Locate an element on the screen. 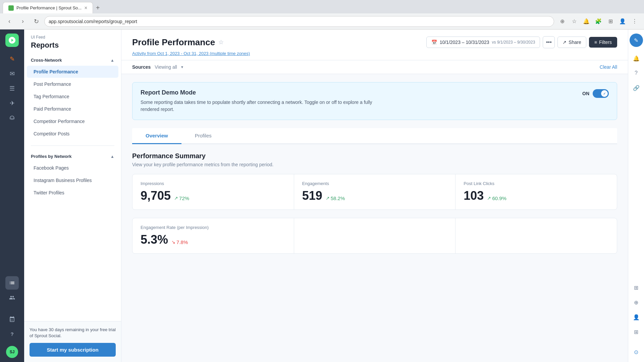 The height and width of the screenshot is (362, 644). profiles-by-network-label: Profiles by Network is located at coordinates (51, 156).